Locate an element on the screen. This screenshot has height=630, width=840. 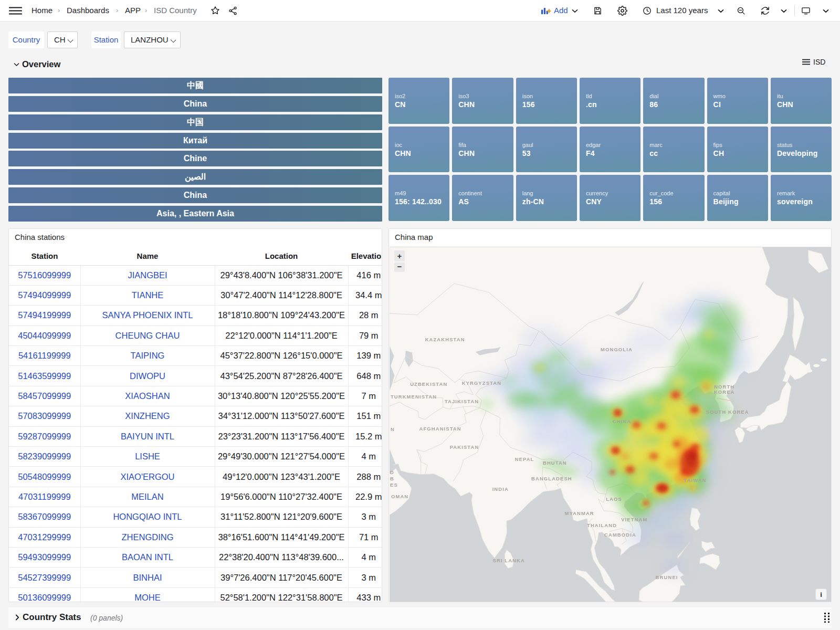
svg-text: INDIA is located at coordinates (501, 489).